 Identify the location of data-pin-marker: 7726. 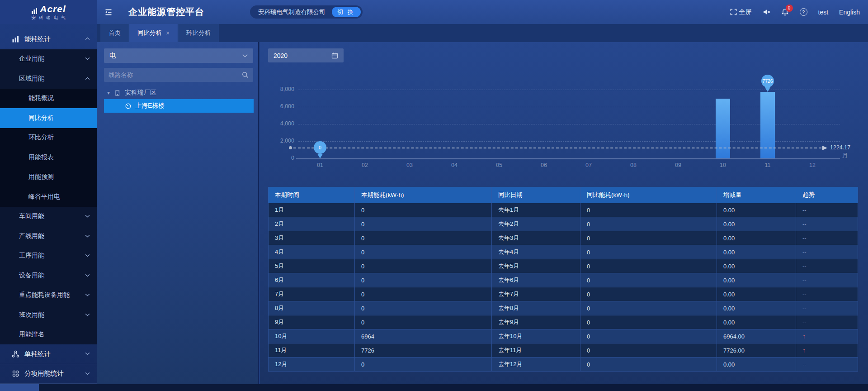
(768, 83).